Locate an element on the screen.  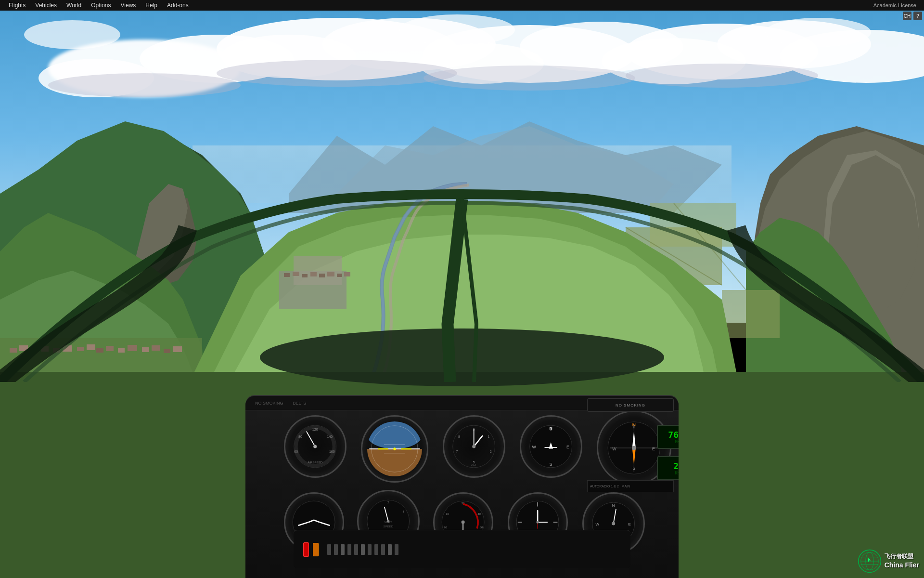
svg-text: ALT is located at coordinates (475, 464).